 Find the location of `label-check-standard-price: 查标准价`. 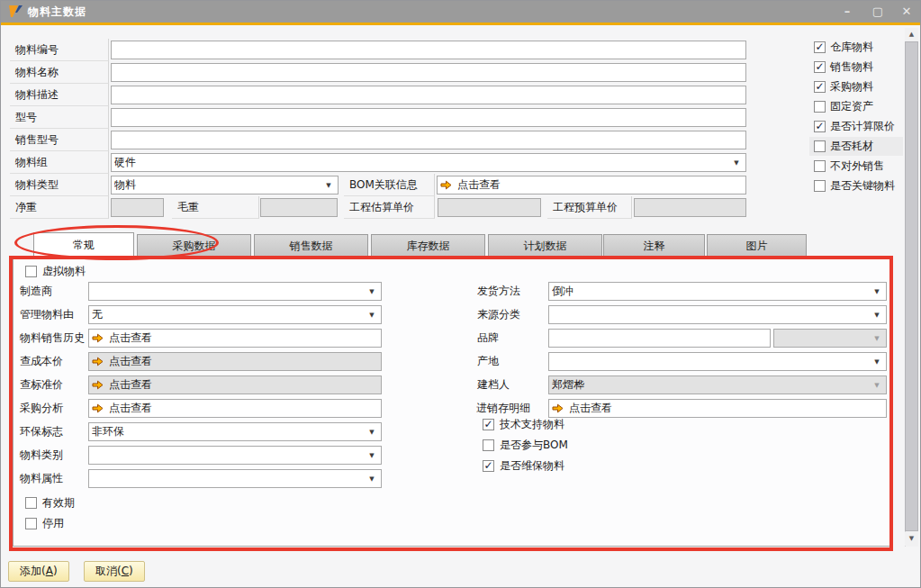

label-check-standard-price: 查标准价 is located at coordinates (41, 385).